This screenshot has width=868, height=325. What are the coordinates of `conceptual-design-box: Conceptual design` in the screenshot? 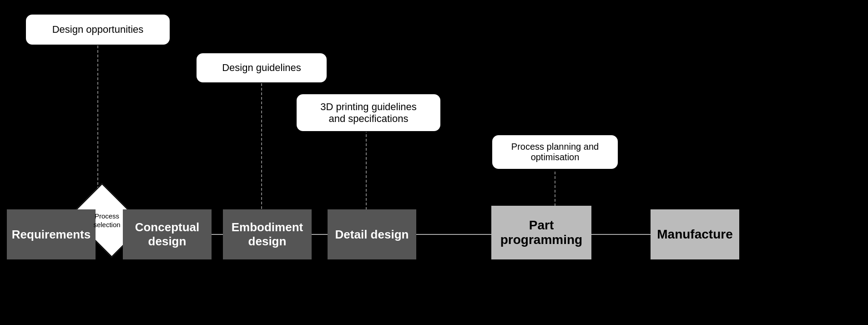 It's located at (167, 234).